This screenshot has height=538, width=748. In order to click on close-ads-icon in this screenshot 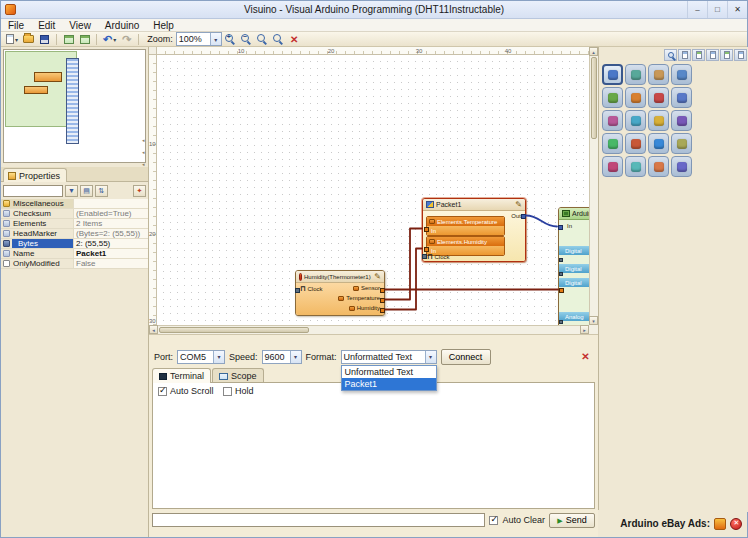, I will do `click(736, 524)`.